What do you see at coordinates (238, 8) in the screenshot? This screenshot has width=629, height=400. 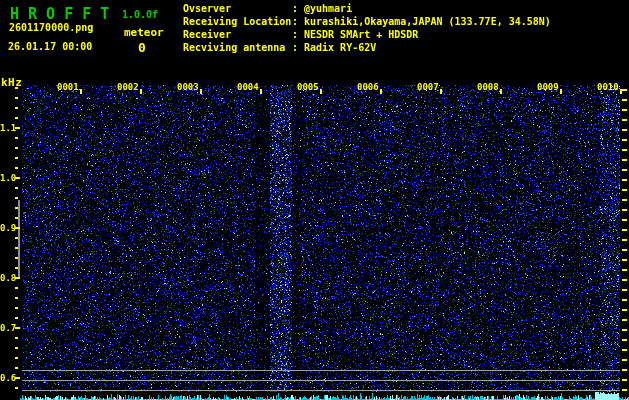 I see `info-label: Ovserver` at bounding box center [238, 8].